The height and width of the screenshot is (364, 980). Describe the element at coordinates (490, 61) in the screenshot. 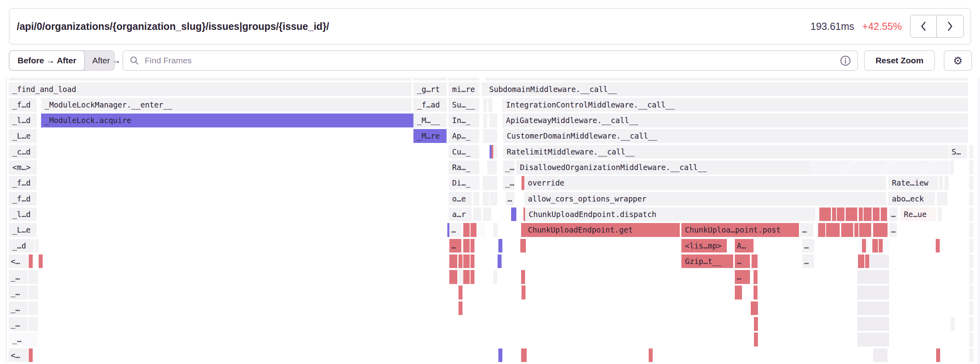

I see `search-input` at that location.